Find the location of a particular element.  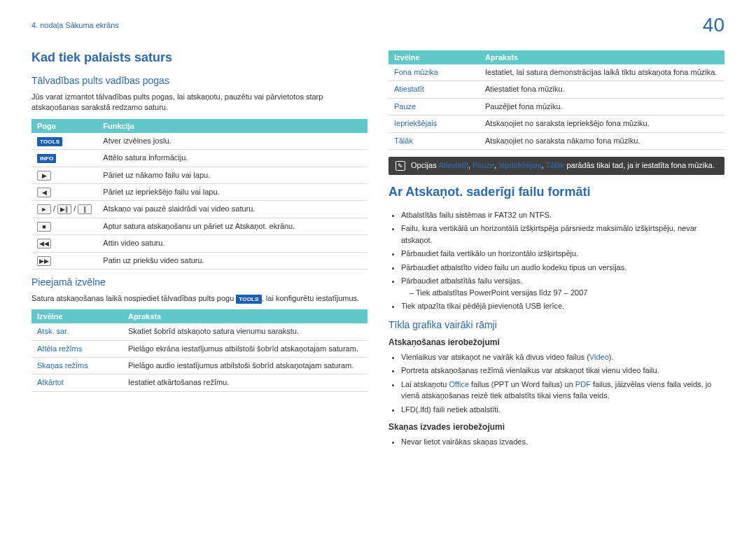

table-row: Atkārtot Iestatiet atkārtošanas režīmu. is located at coordinates (200, 383).